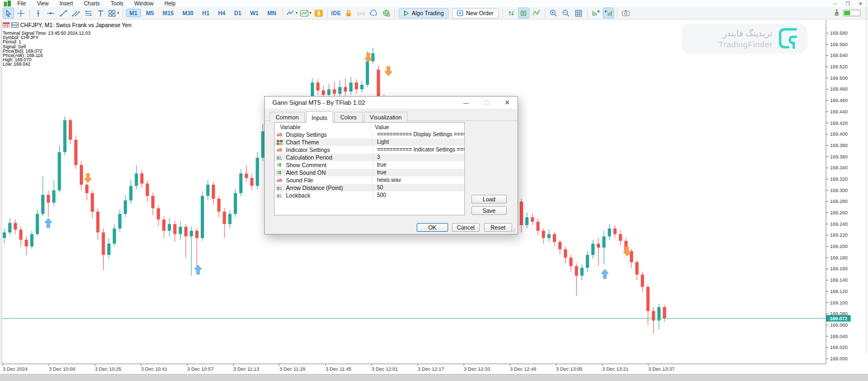 The image size is (868, 381). What do you see at coordinates (498, 227) in the screenshot?
I see `reset-button: Reset` at bounding box center [498, 227].